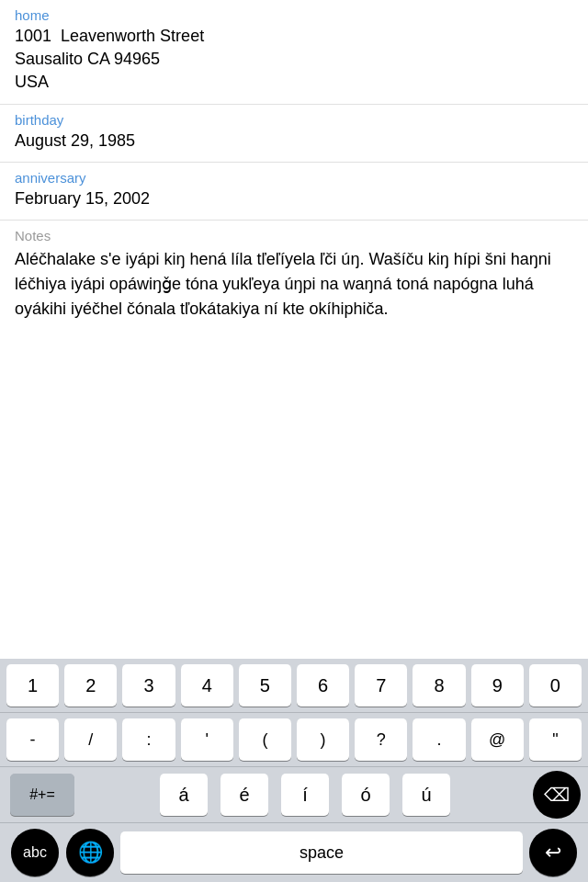  Describe the element at coordinates (265, 685) in the screenshot. I see `key-5: 5` at that location.